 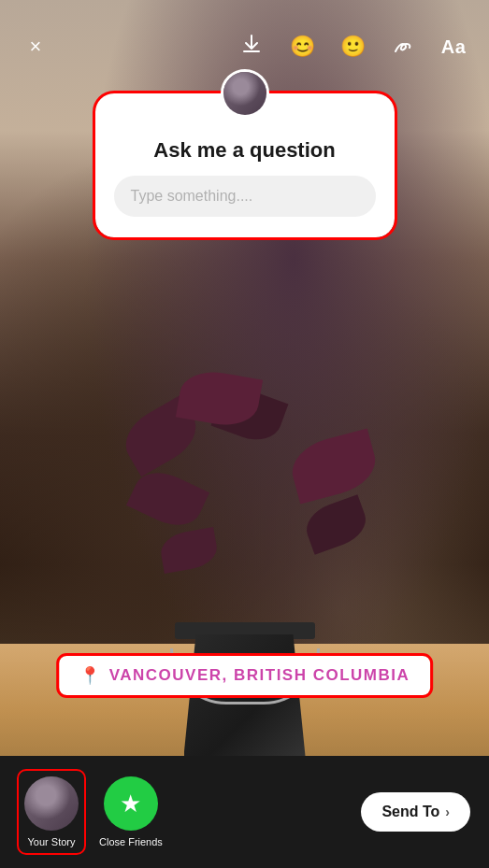 I want to click on your-story-avatar, so click(x=51, y=804).